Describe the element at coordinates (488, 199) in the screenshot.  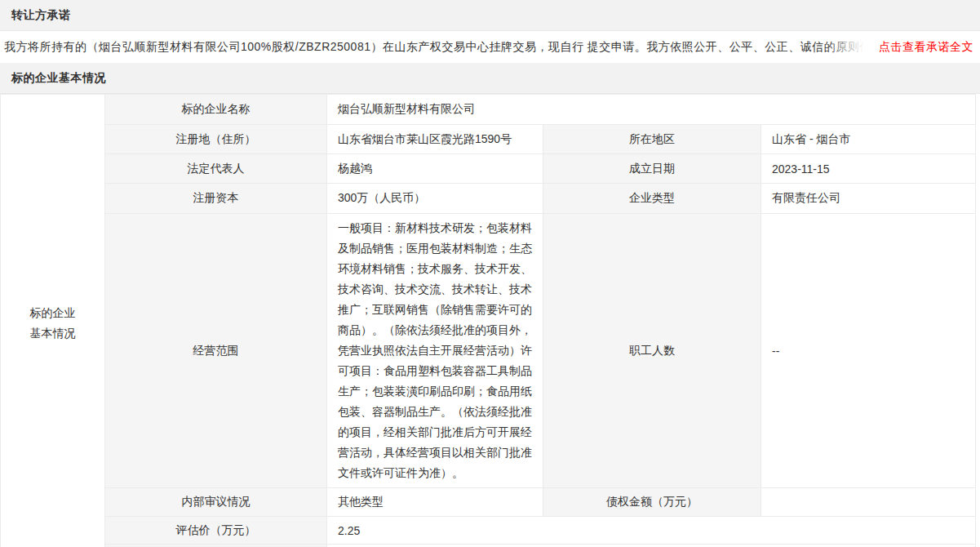
I see `row-capital-type: 注册资本 300万（人民币） 企业类型 有限责任公司` at that location.